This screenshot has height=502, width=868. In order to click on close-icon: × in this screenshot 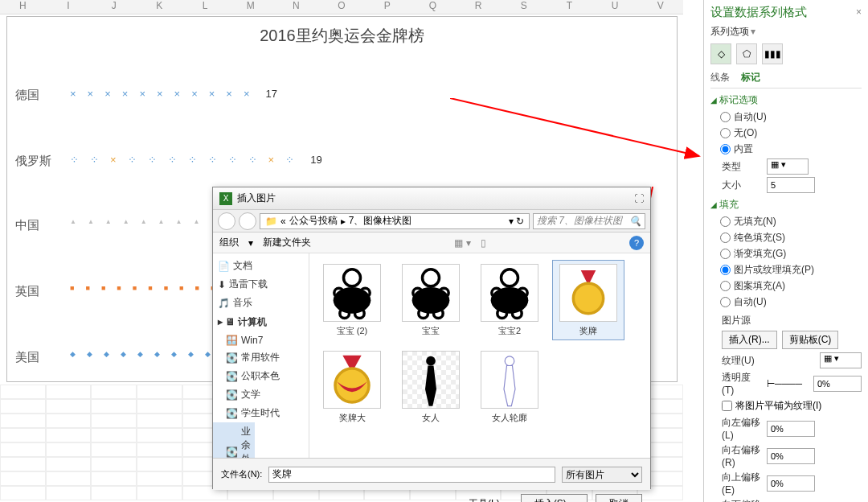, I will do `click(858, 12)`.